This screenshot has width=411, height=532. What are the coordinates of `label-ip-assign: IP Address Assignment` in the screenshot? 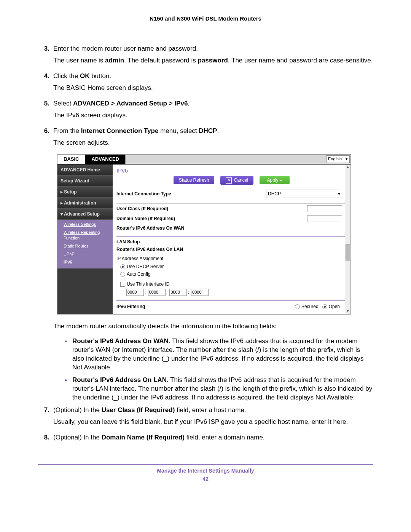 It's located at (231, 259).